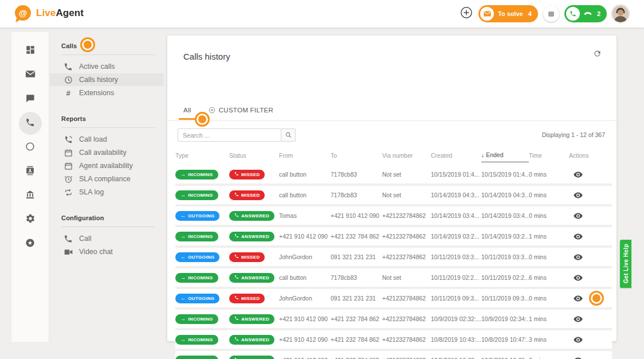 The image size is (644, 359). Describe the element at coordinates (30, 123) in the screenshot. I see `rail-item-calls` at that location.